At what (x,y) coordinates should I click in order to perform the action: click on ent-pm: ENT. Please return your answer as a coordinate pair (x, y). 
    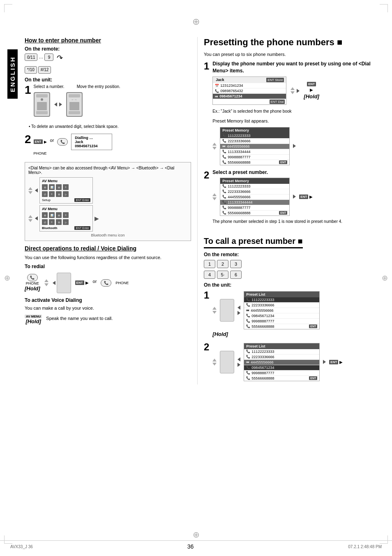
    Looking at the image, I should click on (283, 162).